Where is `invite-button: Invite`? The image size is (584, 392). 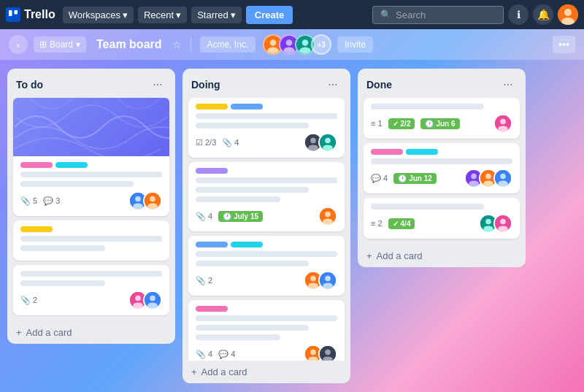 invite-button: Invite is located at coordinates (355, 45).